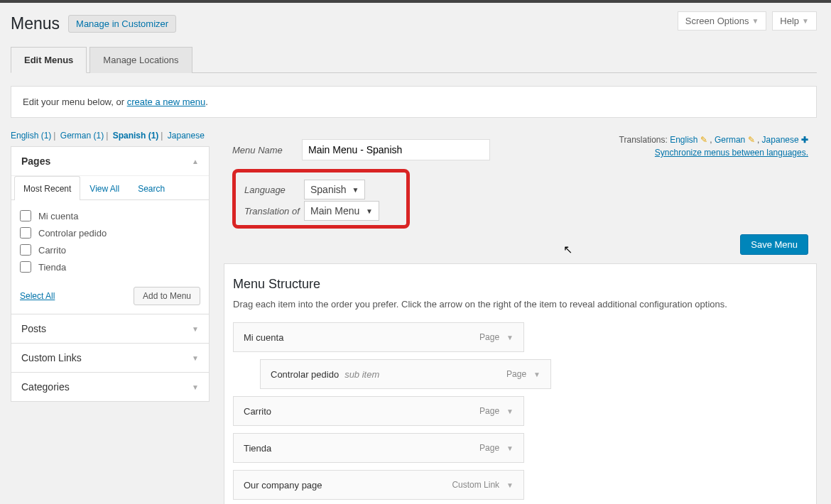 The image size is (831, 504). Describe the element at coordinates (396, 150) in the screenshot. I see `menu-name-input` at that location.